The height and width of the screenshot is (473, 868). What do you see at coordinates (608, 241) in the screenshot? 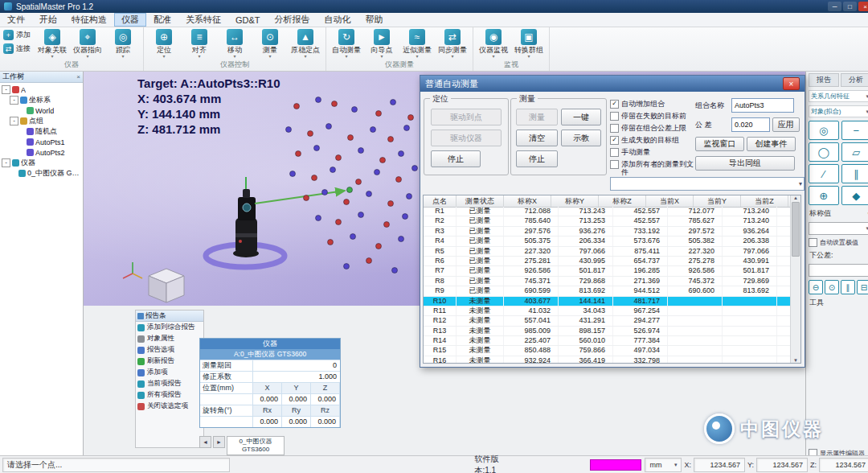
I see `measure-row-R4: R4已测量505.375206.334573.676505.382206.338…` at bounding box center [608, 241].